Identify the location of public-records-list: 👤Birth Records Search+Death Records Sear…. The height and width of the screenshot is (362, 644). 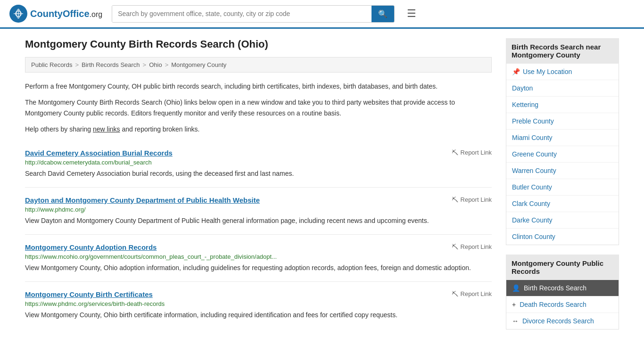
(562, 304).